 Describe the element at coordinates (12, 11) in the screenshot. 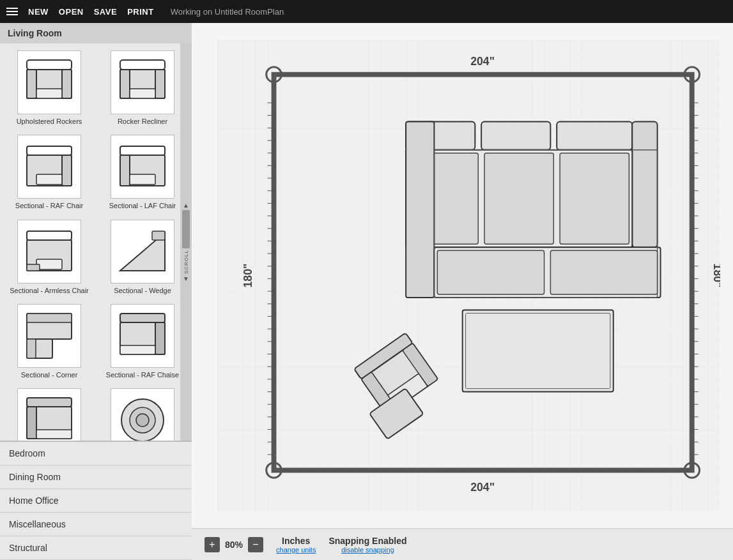

I see `menu-icon` at that location.